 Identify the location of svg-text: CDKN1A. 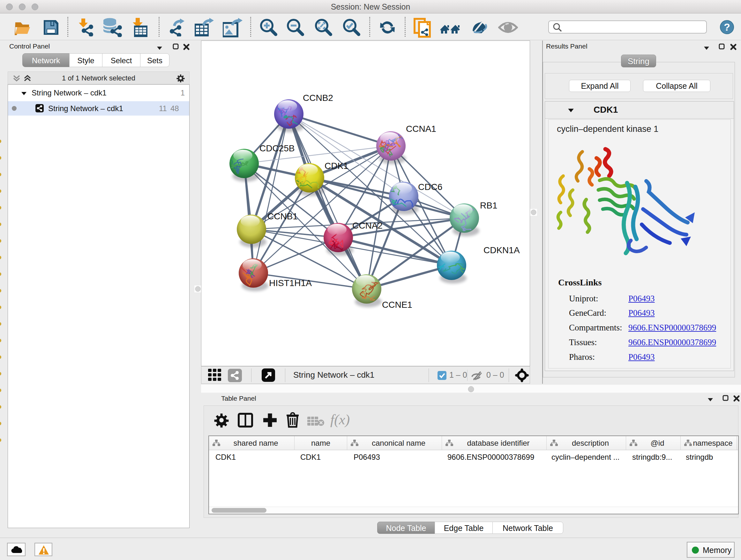
(502, 250).